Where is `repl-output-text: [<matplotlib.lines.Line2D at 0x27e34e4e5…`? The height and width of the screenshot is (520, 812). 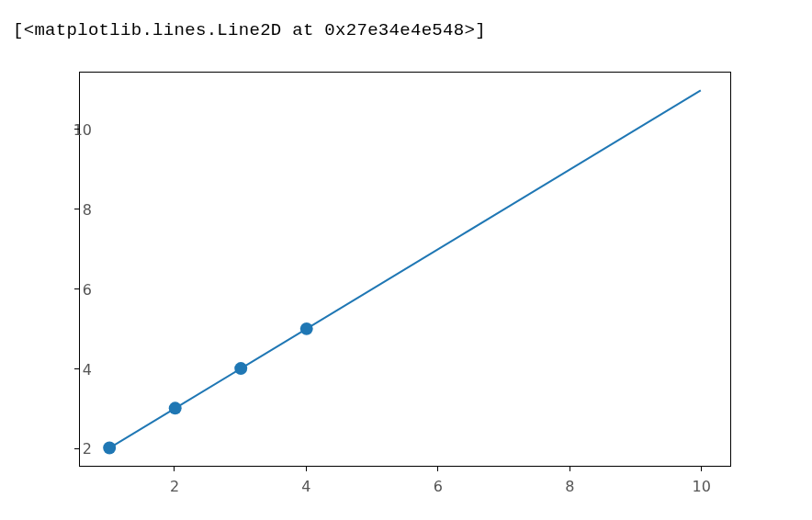 repl-output-text: [<matplotlib.lines.Line2D at 0x27e34e4e5… is located at coordinates (250, 30).